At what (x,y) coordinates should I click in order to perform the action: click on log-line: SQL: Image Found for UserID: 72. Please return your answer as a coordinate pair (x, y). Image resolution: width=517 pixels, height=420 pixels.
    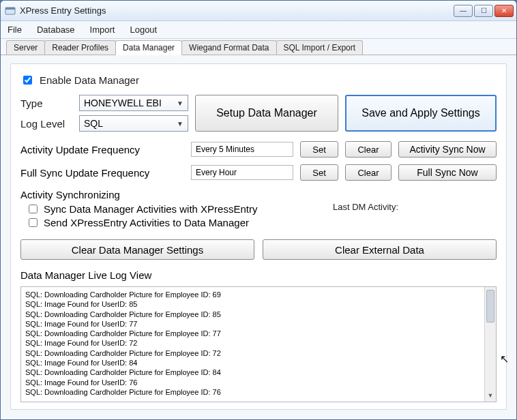
    Looking at the image, I should click on (258, 343).